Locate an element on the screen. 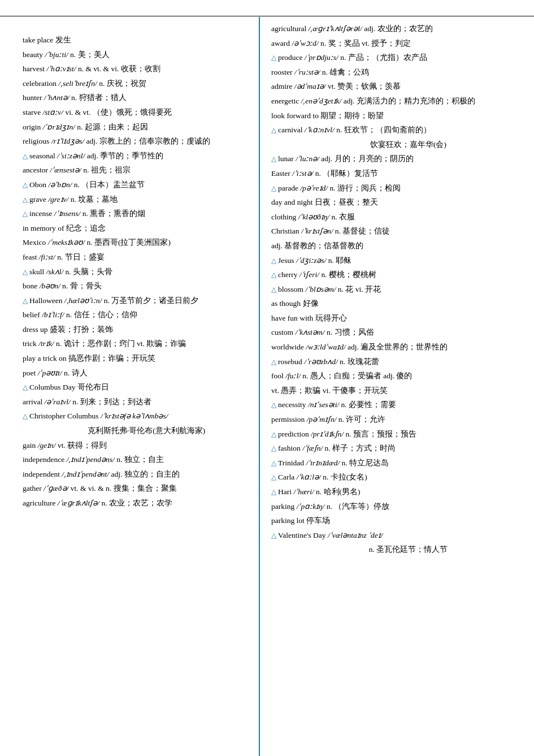 The width and height of the screenshot is (534, 756). entry-meaning: 游行；阅兵；检阅 is located at coordinates (368, 188).